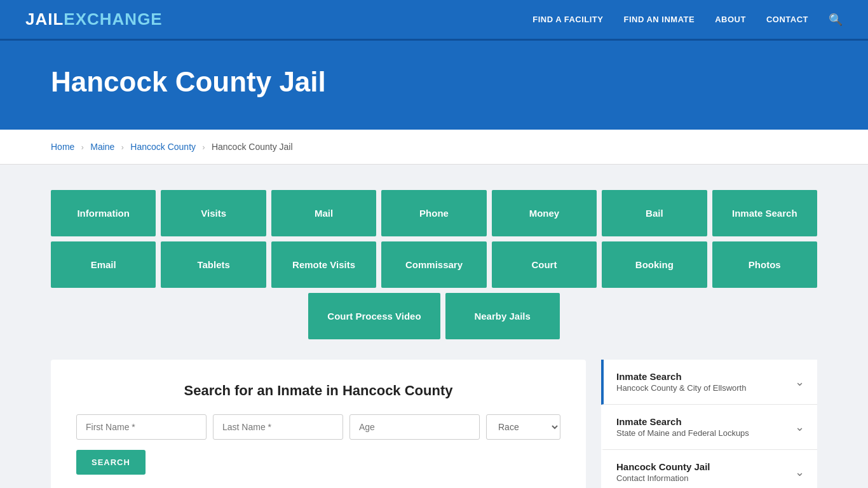  I want to click on btn-phone: Phone, so click(433, 214).